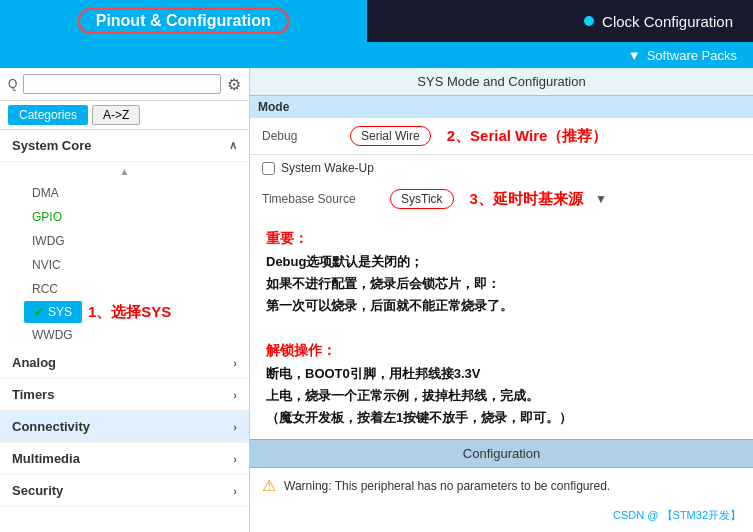 The image size is (753, 532). Describe the element at coordinates (502, 306) in the screenshot. I see `info-line-3: 第一次可以烧录，后面就不能正常烧录了。` at that location.